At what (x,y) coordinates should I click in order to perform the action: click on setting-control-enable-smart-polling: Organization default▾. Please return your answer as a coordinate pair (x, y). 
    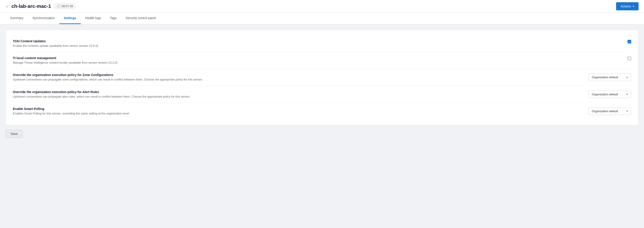
    Looking at the image, I should click on (610, 111).